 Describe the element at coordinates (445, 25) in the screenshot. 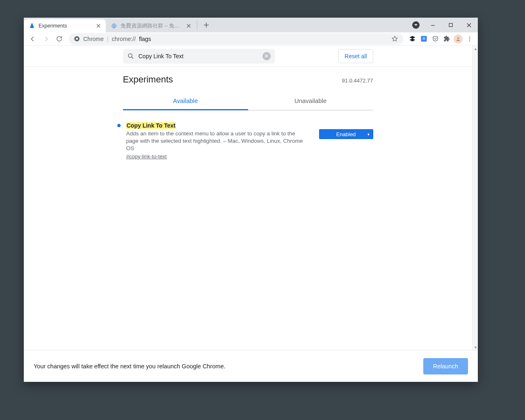

I see `window-controls` at that location.